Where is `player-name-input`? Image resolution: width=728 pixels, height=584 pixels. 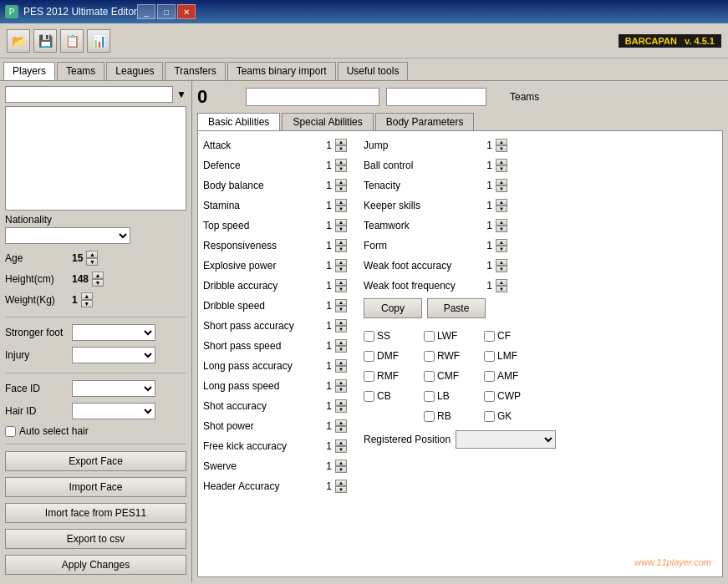
player-name-input is located at coordinates (313, 97).